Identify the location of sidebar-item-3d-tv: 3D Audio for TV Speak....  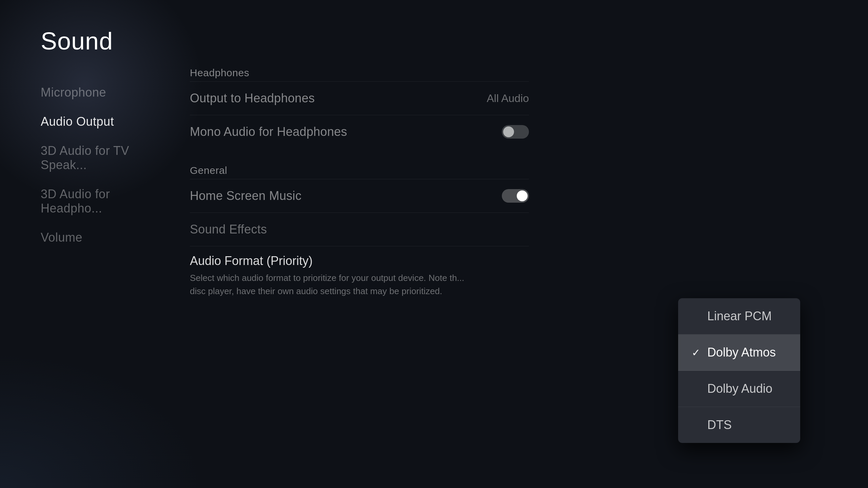
(105, 158).